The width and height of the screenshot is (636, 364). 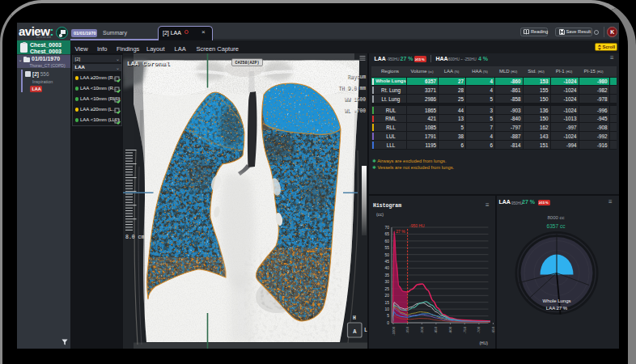 What do you see at coordinates (557, 301) in the screenshot?
I see `svg-text: Whole Lungs` at bounding box center [557, 301].